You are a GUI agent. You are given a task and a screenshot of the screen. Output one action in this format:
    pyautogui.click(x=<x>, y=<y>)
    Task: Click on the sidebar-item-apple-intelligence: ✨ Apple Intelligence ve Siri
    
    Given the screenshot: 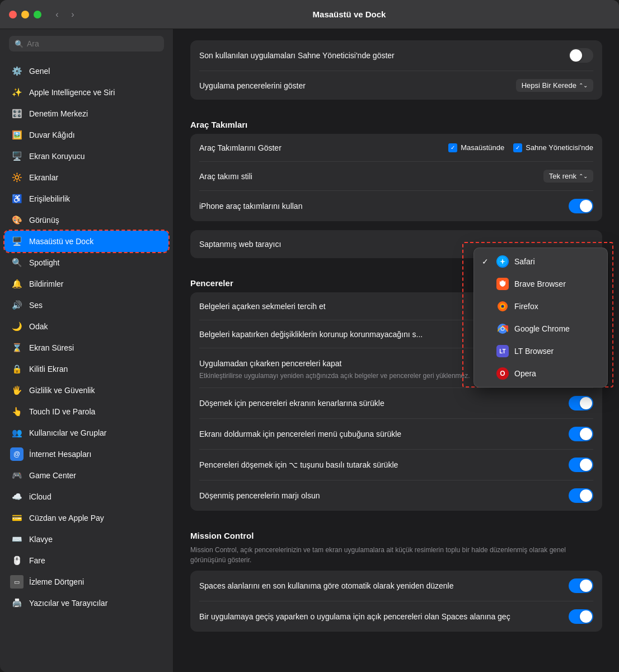 What is the action you would take?
    pyautogui.click(x=86, y=92)
    